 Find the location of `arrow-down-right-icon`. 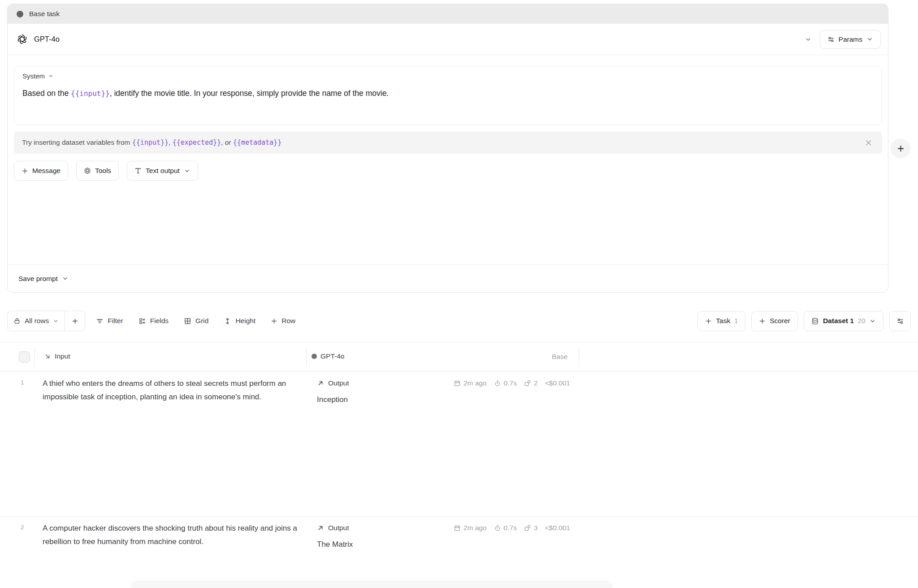

arrow-down-right-icon is located at coordinates (48, 356).